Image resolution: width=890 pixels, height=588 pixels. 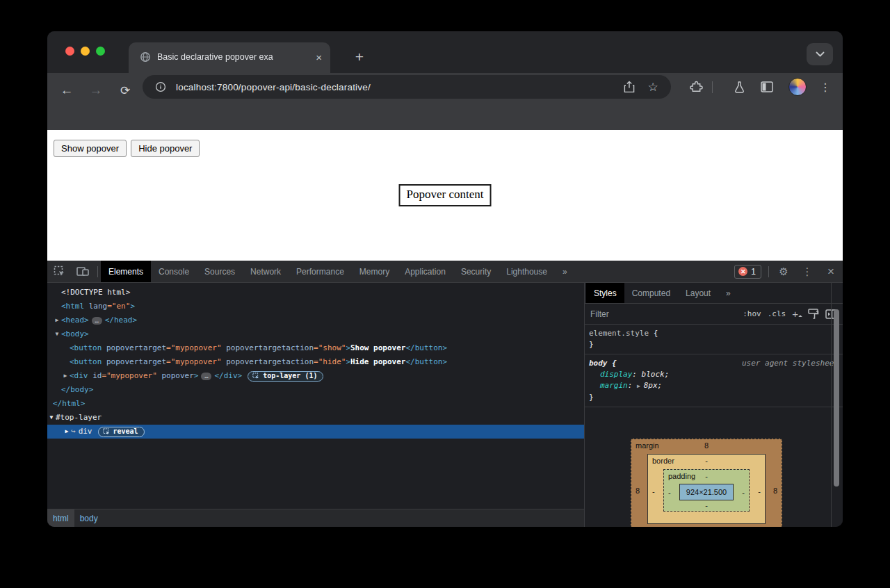 I want to click on tree-row-body-close: </body>, so click(x=316, y=390).